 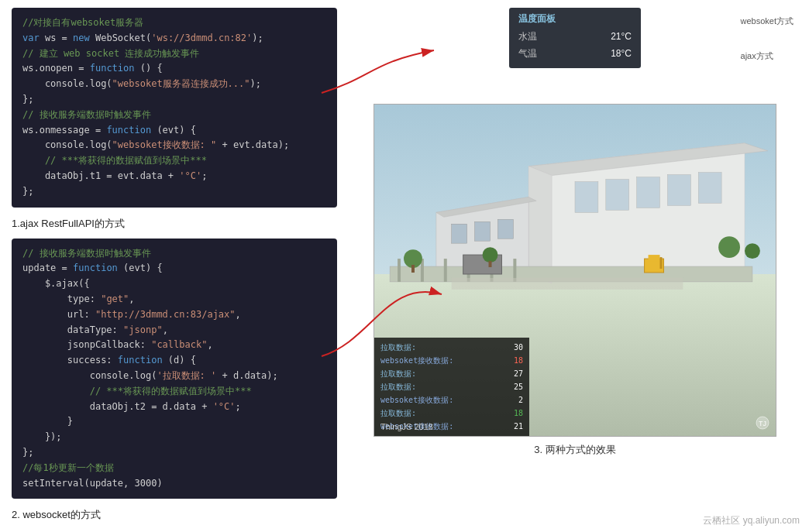 What do you see at coordinates (575, 450) in the screenshot?
I see `scene-caption: 3. 两种方式的效果` at bounding box center [575, 450].